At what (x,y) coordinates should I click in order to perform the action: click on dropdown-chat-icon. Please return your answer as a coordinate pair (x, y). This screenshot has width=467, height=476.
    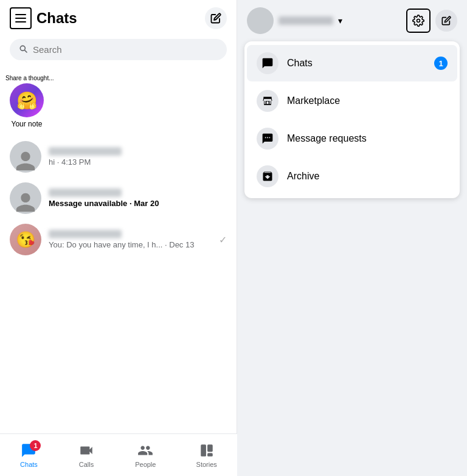
    Looking at the image, I should click on (268, 63).